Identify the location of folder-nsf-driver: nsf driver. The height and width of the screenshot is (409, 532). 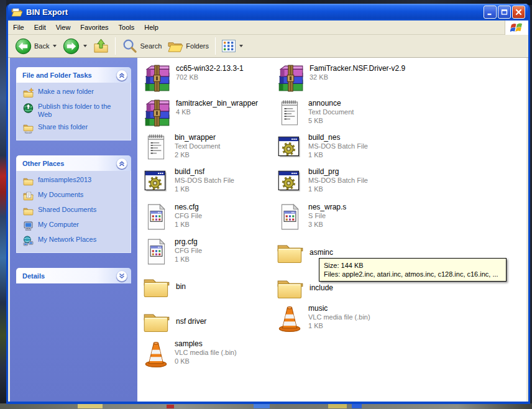
(210, 321).